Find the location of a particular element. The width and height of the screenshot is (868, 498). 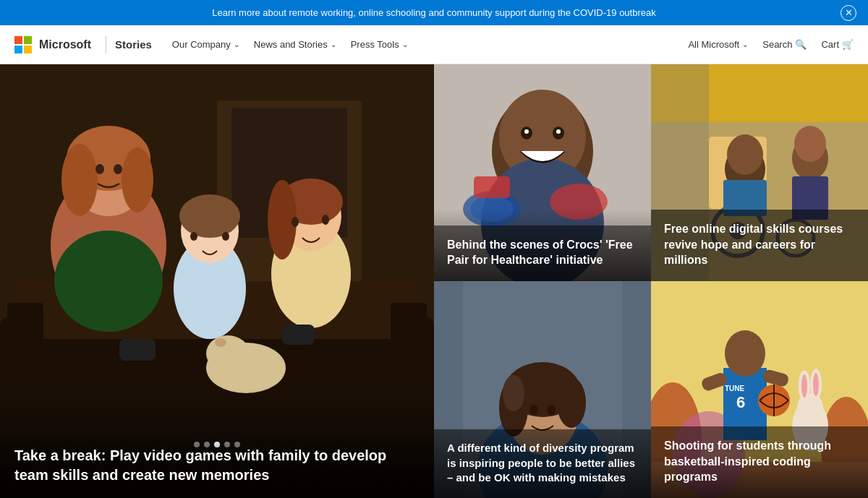

microsoft-logo is located at coordinates (23, 45).